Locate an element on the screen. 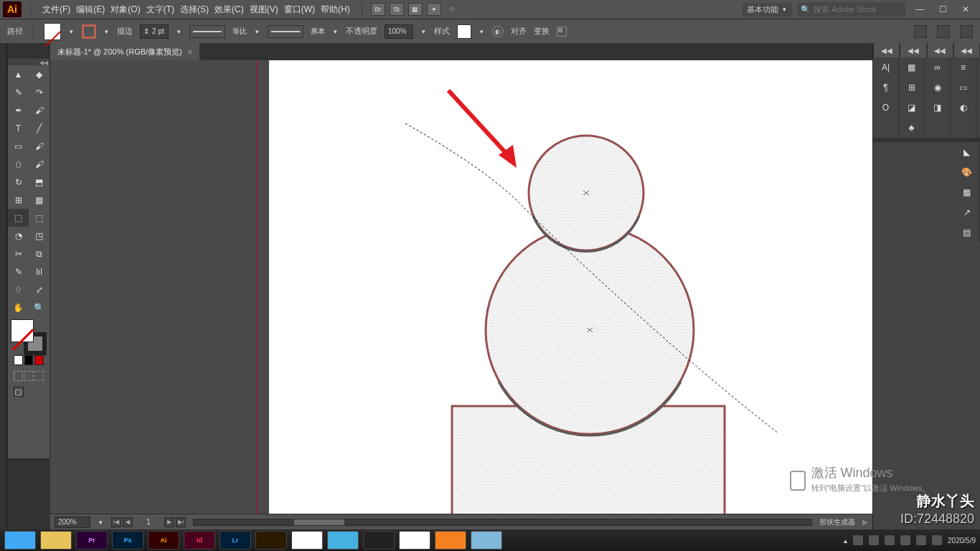  fill-stroke-control is located at coordinates (29, 336).